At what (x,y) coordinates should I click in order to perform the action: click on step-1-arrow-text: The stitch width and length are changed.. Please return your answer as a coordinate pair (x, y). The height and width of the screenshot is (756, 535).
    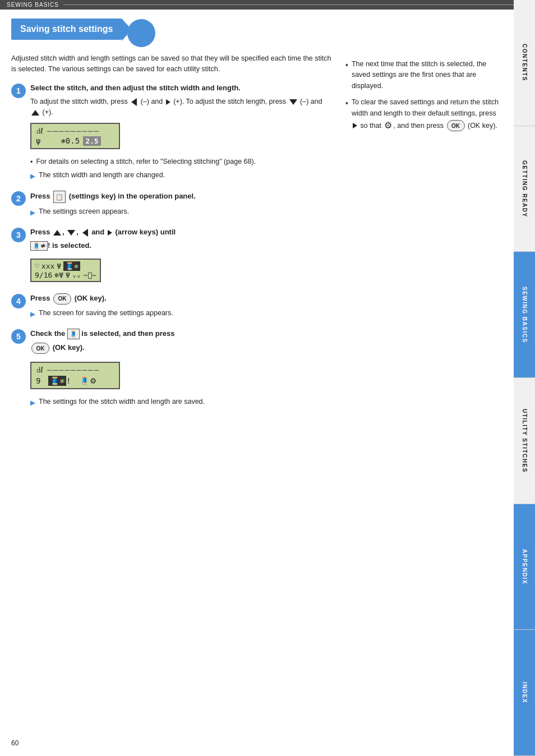
    Looking at the image, I should click on (102, 175).